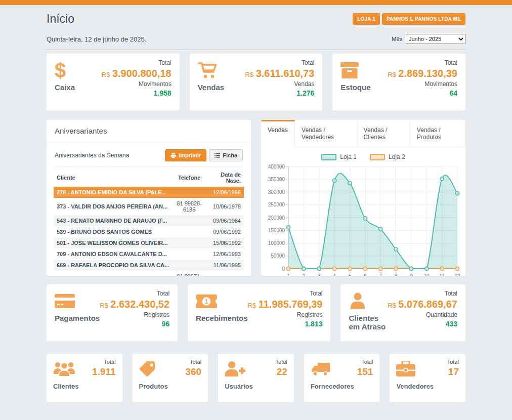 The image size is (512, 420). What do you see at coordinates (189, 177) in the screenshot?
I see `col-telefone: Telefone` at bounding box center [189, 177].